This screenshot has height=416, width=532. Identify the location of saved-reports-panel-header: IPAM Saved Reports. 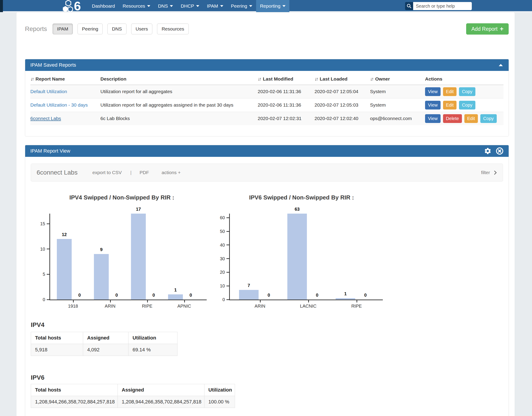
(267, 65).